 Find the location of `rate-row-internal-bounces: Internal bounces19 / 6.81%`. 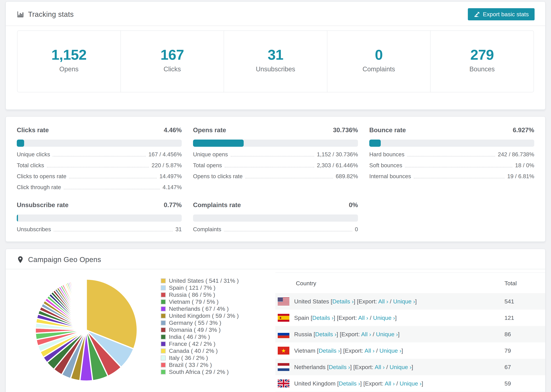

rate-row-internal-bounces: Internal bounces19 / 6.81% is located at coordinates (452, 176).